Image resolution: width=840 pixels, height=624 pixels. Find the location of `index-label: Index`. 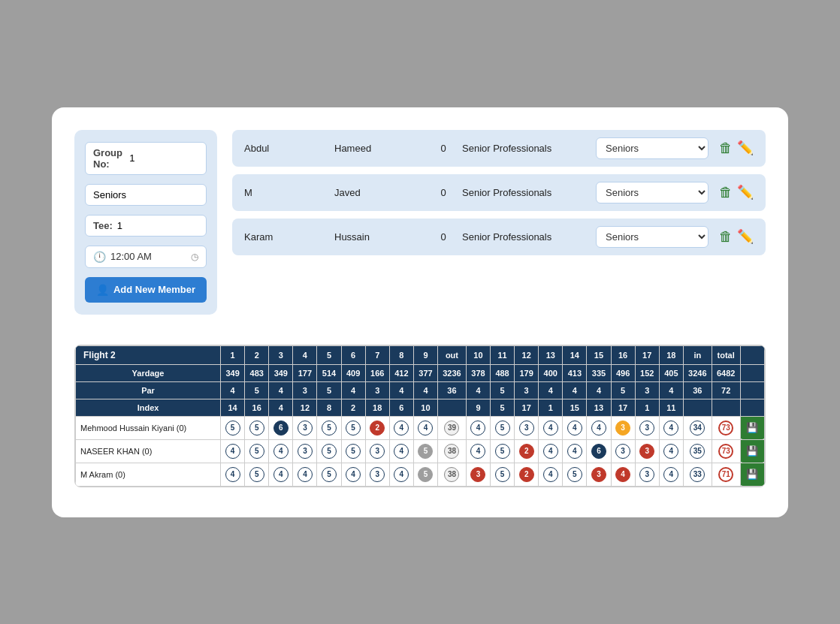

index-label: Index is located at coordinates (149, 407).